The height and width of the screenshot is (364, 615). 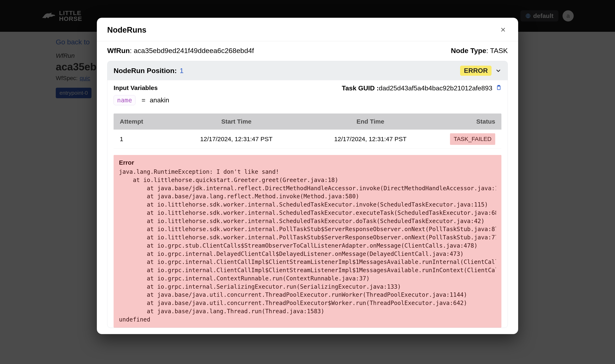 What do you see at coordinates (236, 122) in the screenshot?
I see `col-start: Start Time` at bounding box center [236, 122].